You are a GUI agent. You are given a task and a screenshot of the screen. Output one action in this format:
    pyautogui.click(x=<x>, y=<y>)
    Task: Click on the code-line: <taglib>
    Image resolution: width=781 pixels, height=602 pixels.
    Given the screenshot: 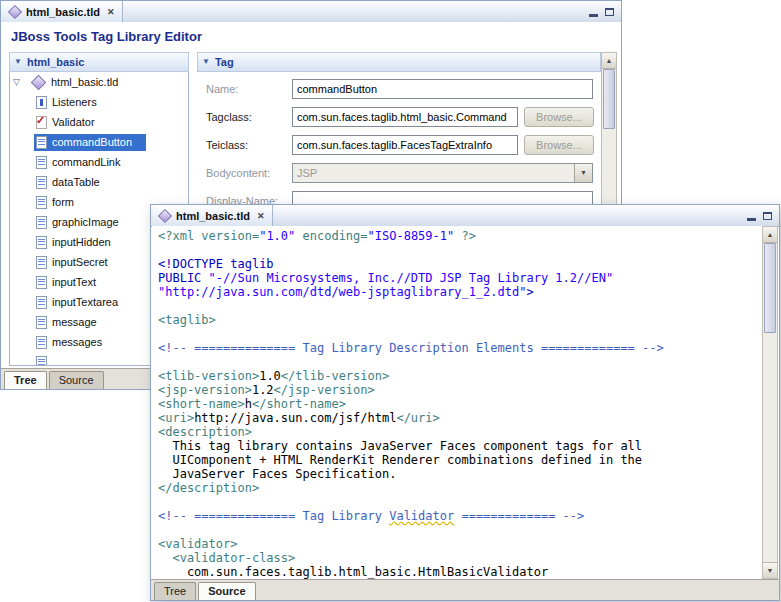 What is the action you would take?
    pyautogui.click(x=460, y=320)
    